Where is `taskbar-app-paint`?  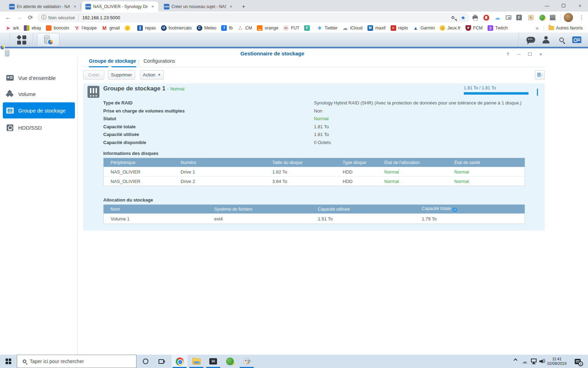
taskbar-app-paint is located at coordinates (247, 361).